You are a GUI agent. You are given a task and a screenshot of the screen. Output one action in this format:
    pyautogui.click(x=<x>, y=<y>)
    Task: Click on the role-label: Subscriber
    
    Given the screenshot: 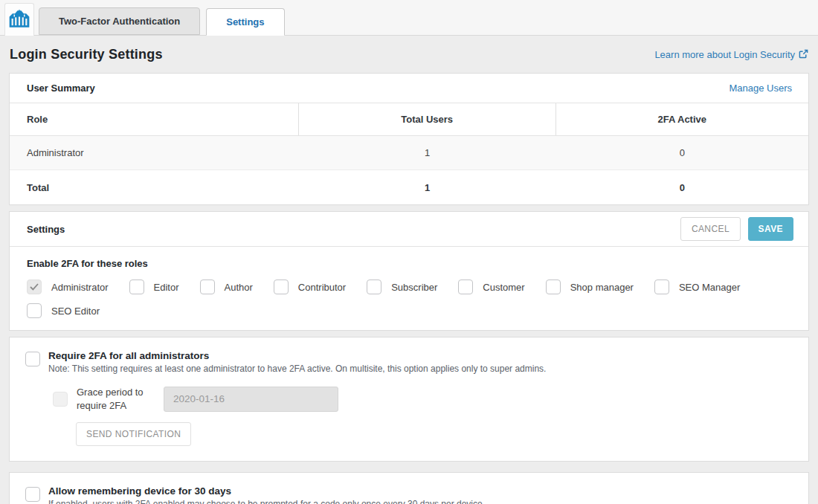 What is the action you would take?
    pyautogui.click(x=414, y=287)
    